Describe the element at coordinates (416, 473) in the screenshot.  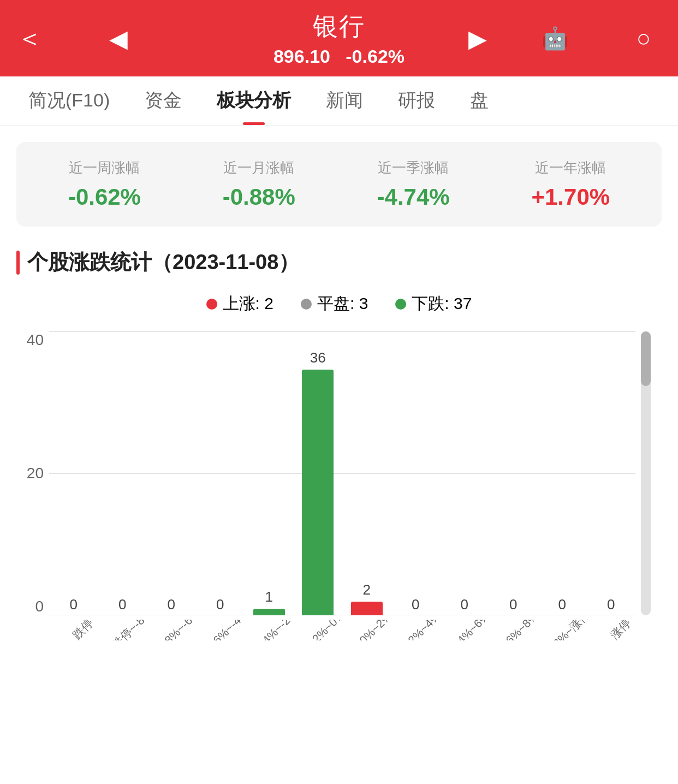
I see `bar-col-7: 0` at that location.